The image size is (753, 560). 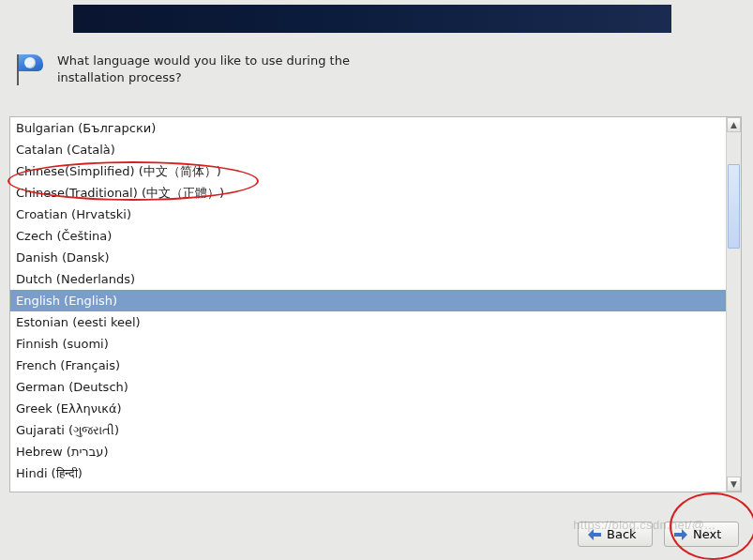 I want to click on language-option: Finnish (suomi), so click(x=368, y=343).